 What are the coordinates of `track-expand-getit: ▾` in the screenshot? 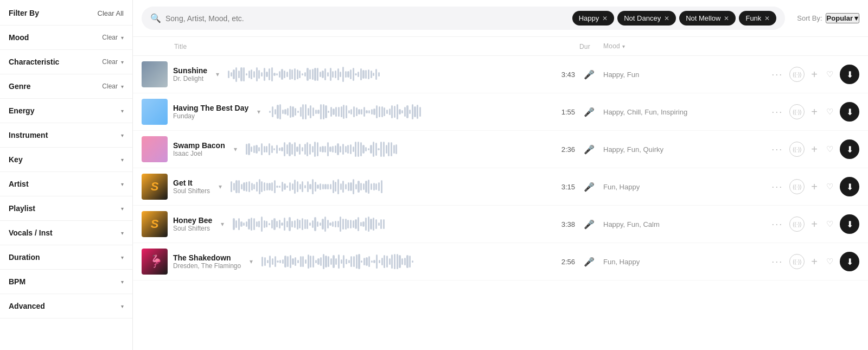 It's located at (220, 187).